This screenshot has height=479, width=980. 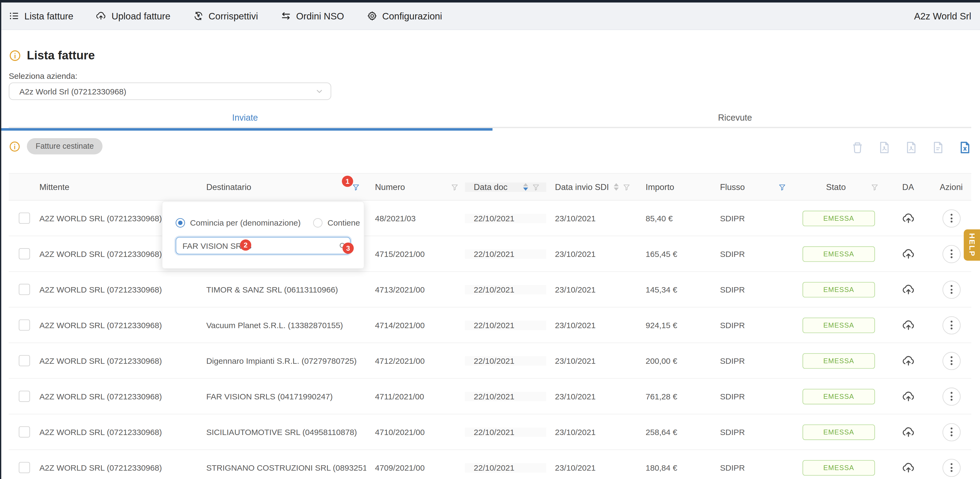 I want to click on table-row: A2Z WORLD SRL (07212330968) FAR VISION S…, so click(x=490, y=396).